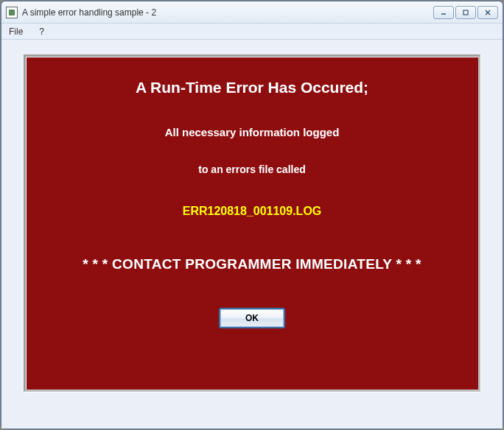 This screenshot has height=430, width=504. I want to click on error-contact: * * * CONTACT PROGRAMMER IMMEDIATELY * *…, so click(252, 264).